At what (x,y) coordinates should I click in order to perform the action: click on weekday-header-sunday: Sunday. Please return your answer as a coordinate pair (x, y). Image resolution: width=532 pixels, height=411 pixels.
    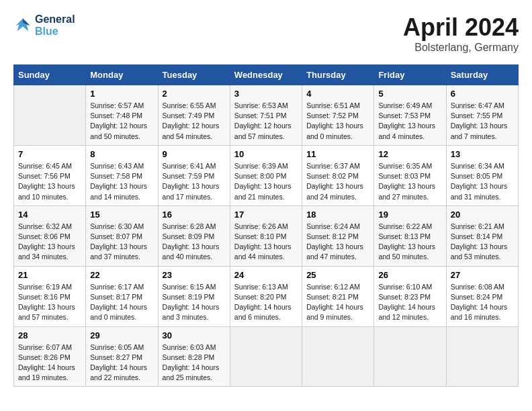
    Looking at the image, I should click on (50, 75).